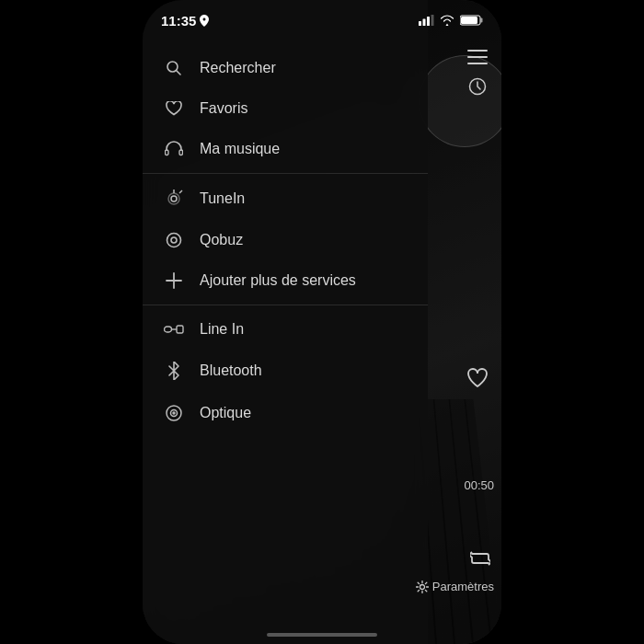  Describe the element at coordinates (204, 20) in the screenshot. I see `location-icon` at that location.